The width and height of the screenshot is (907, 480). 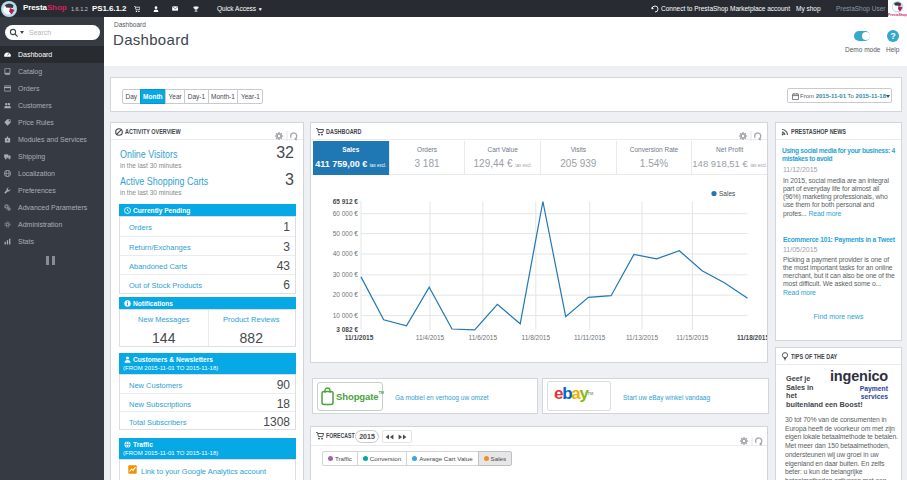 I want to click on svg-text: 10 000 €, so click(x=346, y=316).